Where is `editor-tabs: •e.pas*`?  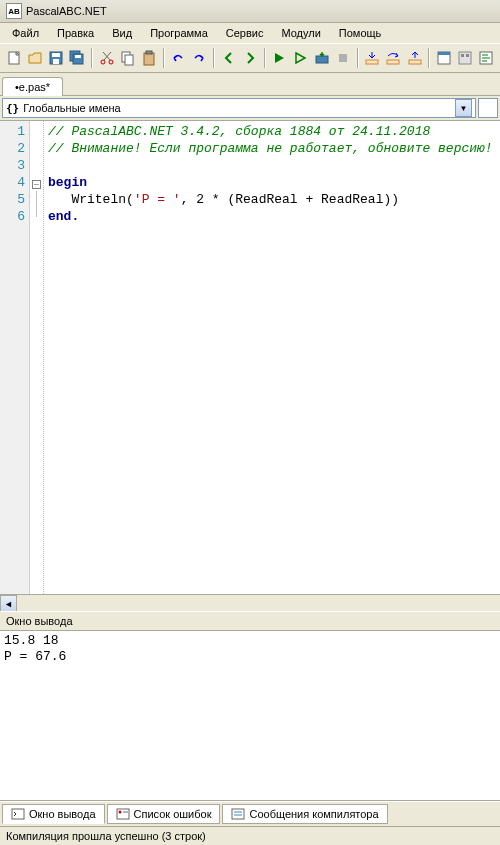
editor-tabs: •e.pas* is located at coordinates (250, 84).